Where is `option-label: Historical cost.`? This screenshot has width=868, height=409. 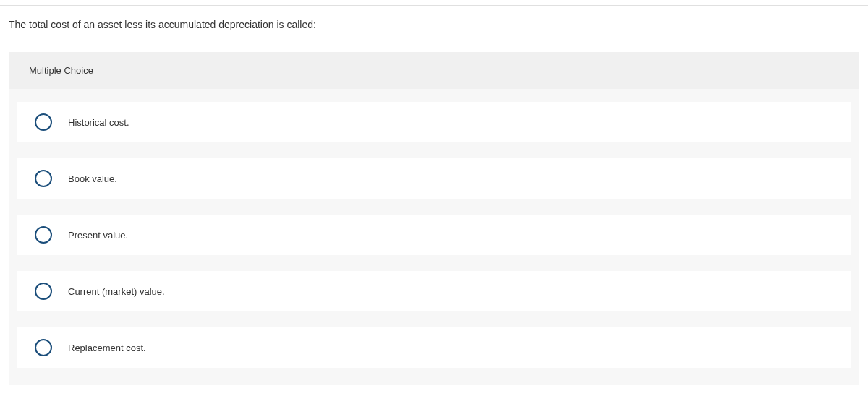 option-label: Historical cost. is located at coordinates (98, 123).